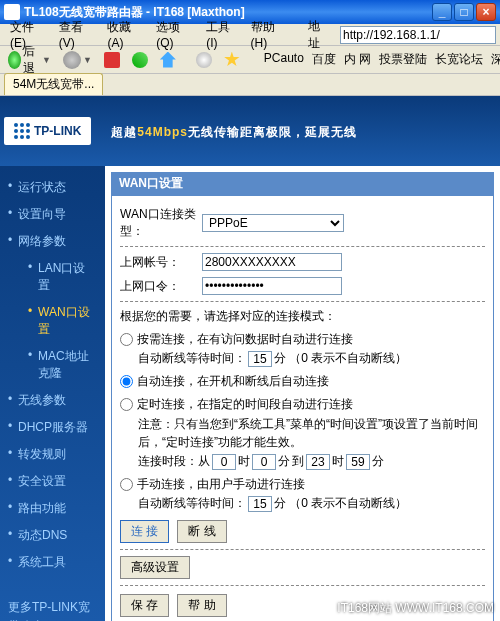 This screenshot has height=621, width=500. What do you see at coordinates (312, 433) in the screenshot?
I see `schedule-note: 注意：只有当您到“系统工具”菜单的“时间设置”项设置了当前时间后，“定时连接”功…` at bounding box center [312, 433].